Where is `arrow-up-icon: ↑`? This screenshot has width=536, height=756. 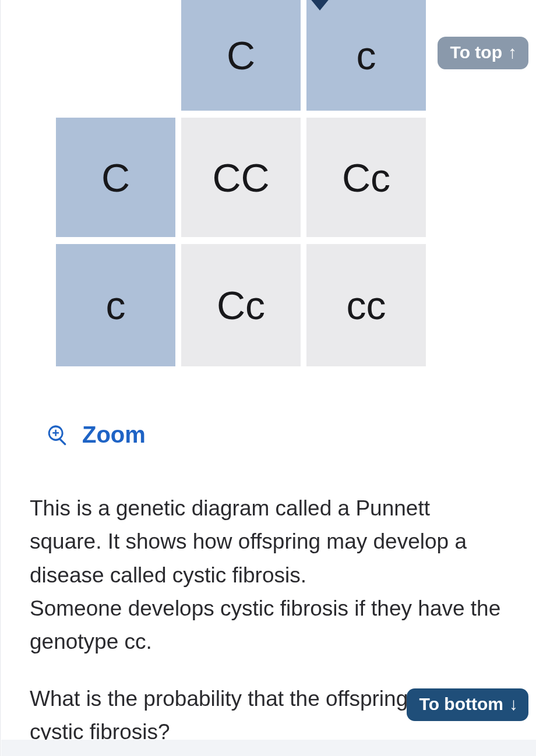
arrow-up-icon: ↑ is located at coordinates (513, 52).